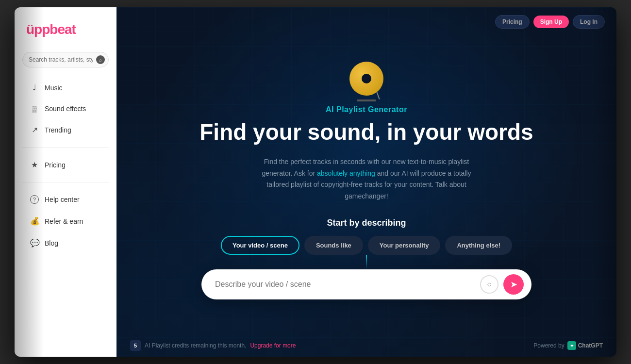 The width and height of the screenshot is (631, 364). What do you see at coordinates (366, 79) in the screenshot?
I see `vinyl-disc` at bounding box center [366, 79].